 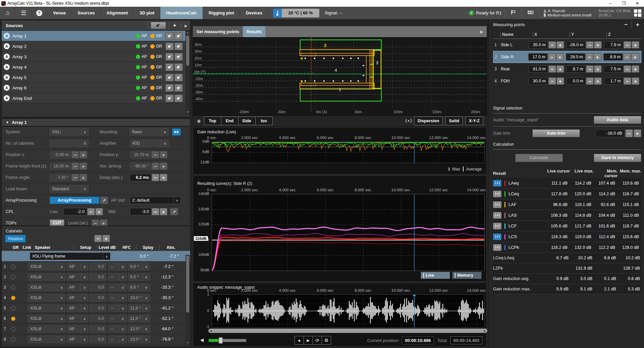 What do you see at coordinates (560, 69) in the screenshot?
I see `x-coordinate-plus-button: +` at bounding box center [560, 69].